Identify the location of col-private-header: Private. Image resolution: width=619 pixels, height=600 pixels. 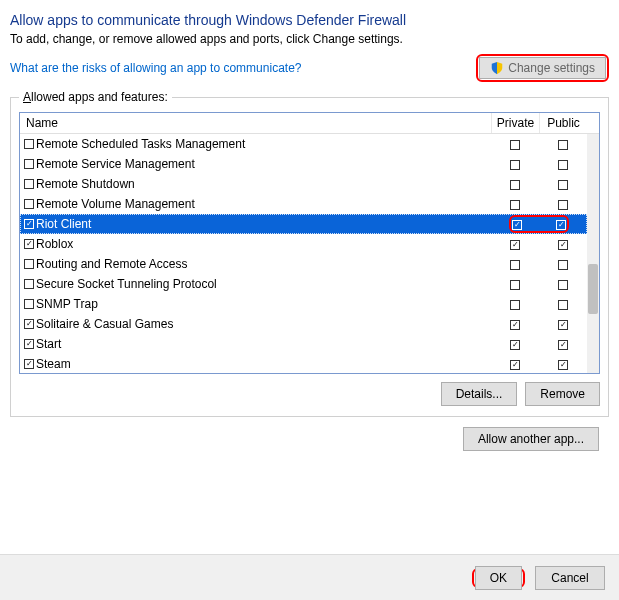
(515, 123).